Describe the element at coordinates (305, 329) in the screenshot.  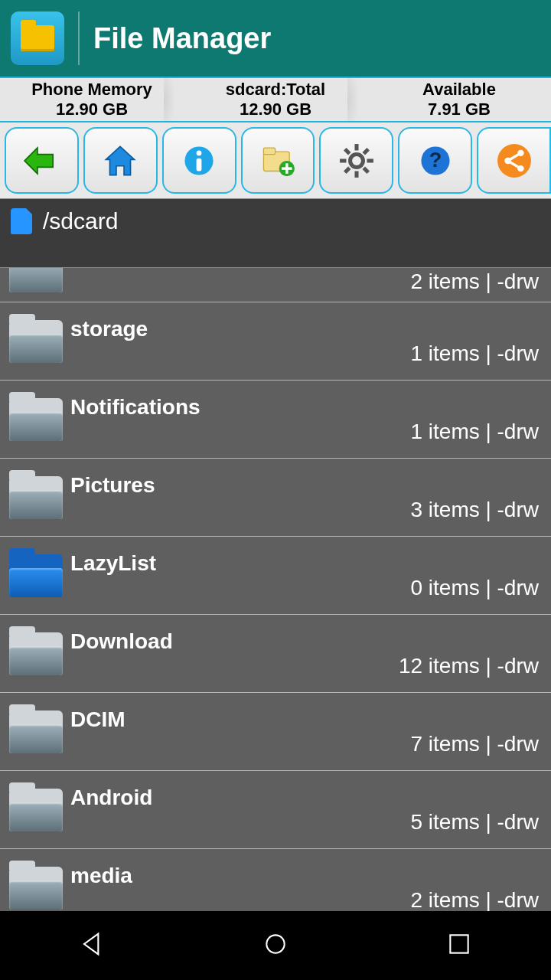
I see `folder-name: storage` at that location.